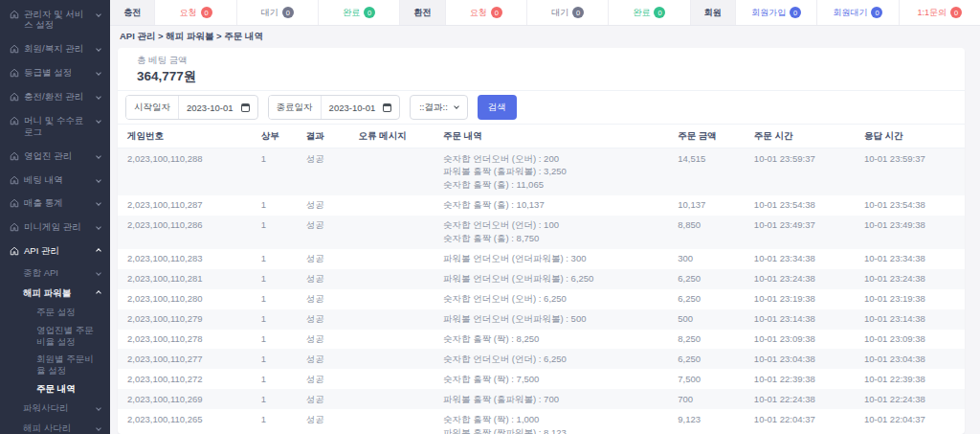  Describe the element at coordinates (542, 339) in the screenshot. I see `order-row: 2,023,100,110,278 1 성공 숫자합 홀짝 (짝) : 8,25…` at that location.